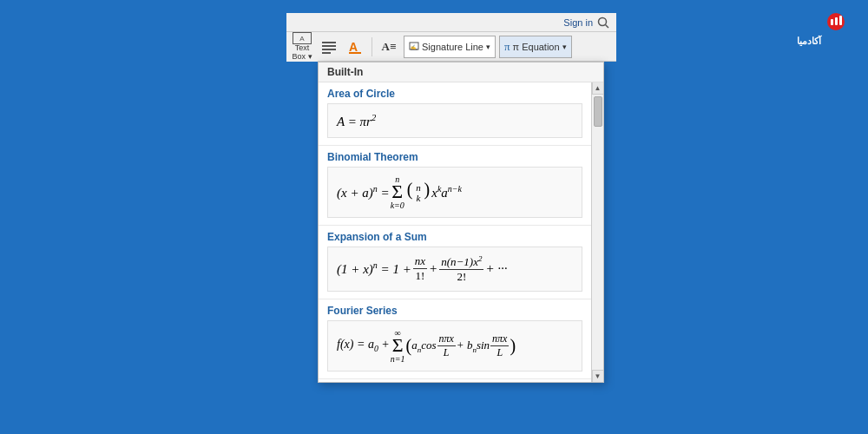  Describe the element at coordinates (603, 23) in the screenshot. I see `search-icon` at that location.